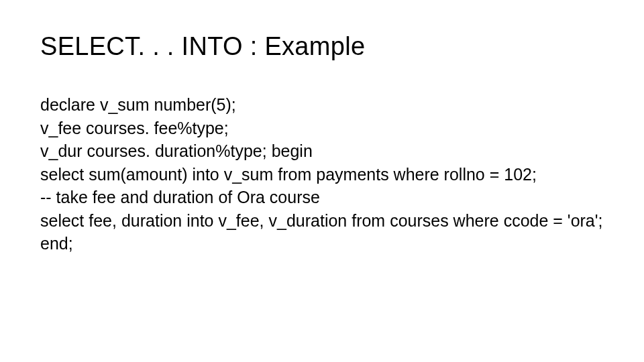 Image resolution: width=644 pixels, height=362 pixels. I want to click on code-line-4: select sum(amount) into v_sum from payme…, so click(322, 174).